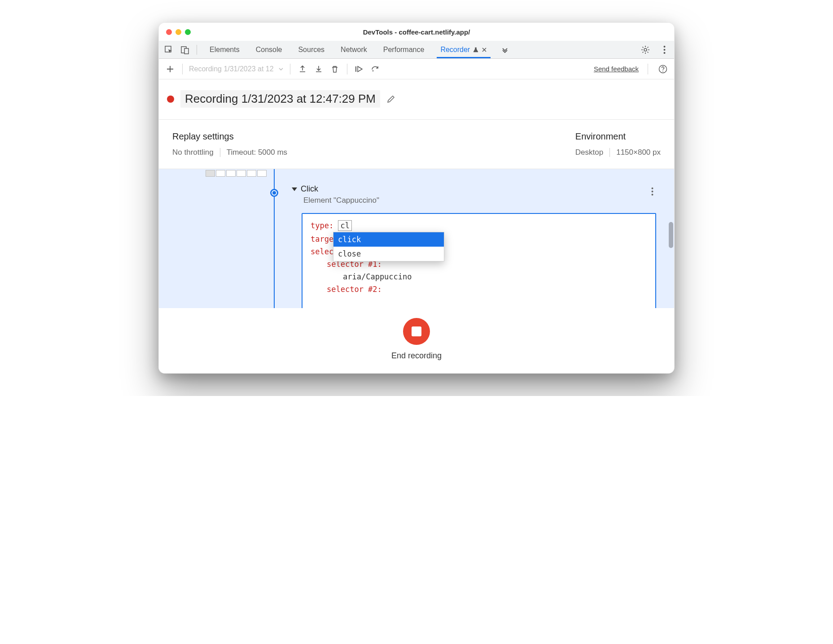 The image size is (833, 644). What do you see at coordinates (230, 136) in the screenshot?
I see `replay-settings-heading: Replay settings` at bounding box center [230, 136].